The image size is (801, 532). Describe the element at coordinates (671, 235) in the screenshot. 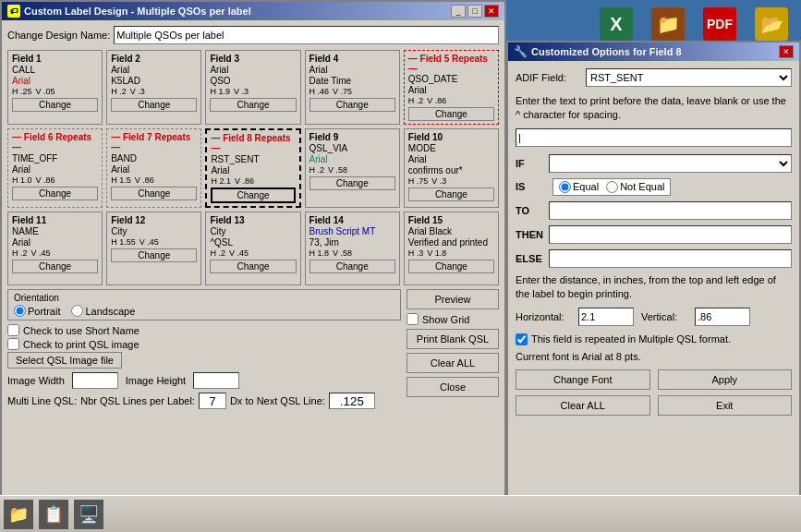

I see `then-input` at that location.